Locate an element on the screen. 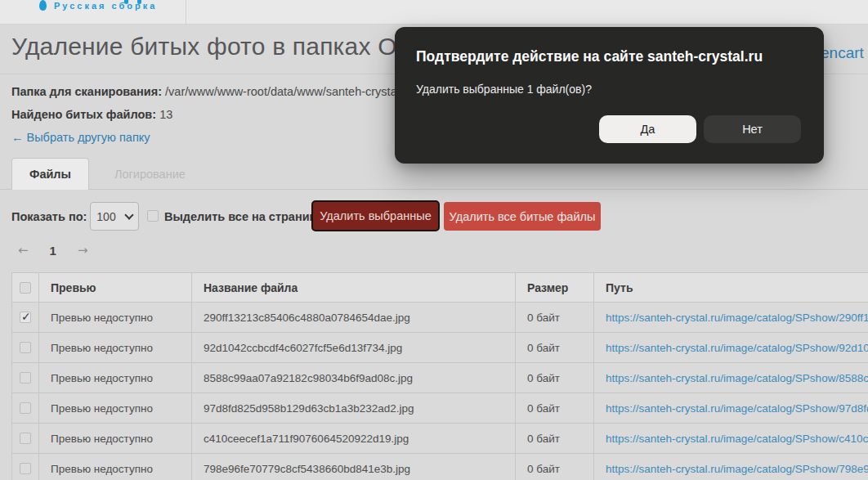 The width and height of the screenshot is (868, 480). delete-selected-button: Удалить выбранные is located at coordinates (376, 216).